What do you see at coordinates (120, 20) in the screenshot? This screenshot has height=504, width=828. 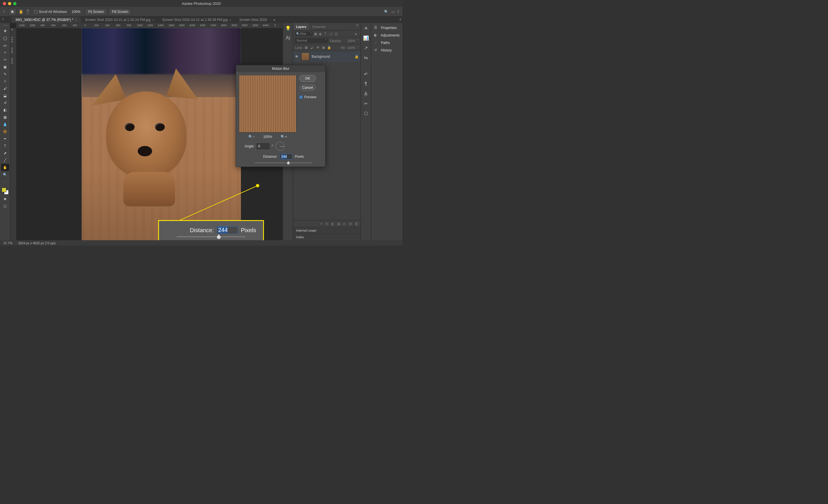 I see `document-tab: Screen Shot 2020-10-21 at 2.30.24 PM.jpg…` at bounding box center [120, 20].